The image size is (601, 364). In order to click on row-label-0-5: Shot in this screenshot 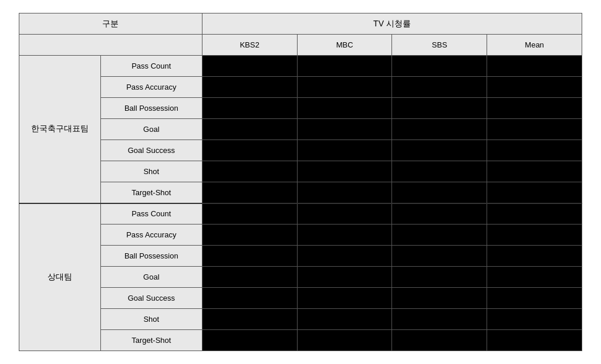, I will do `click(151, 172)`.